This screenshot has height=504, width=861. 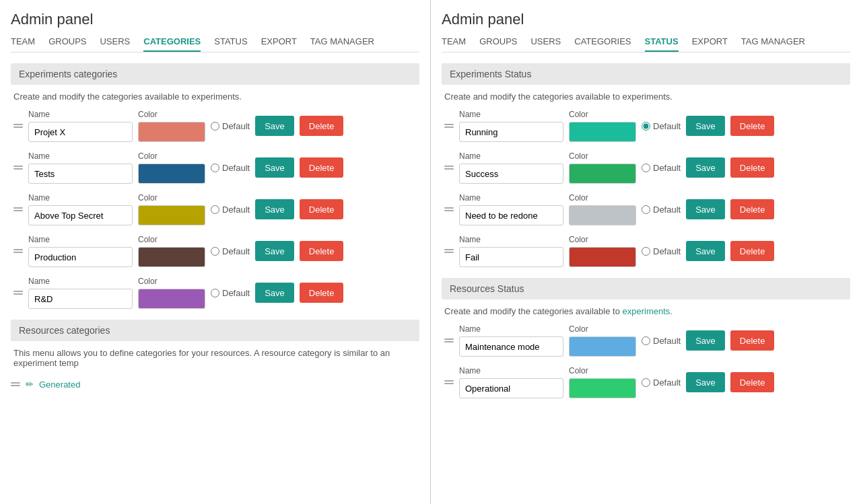 I want to click on nav-categories-right: CATEGORIES, so click(x=602, y=44).